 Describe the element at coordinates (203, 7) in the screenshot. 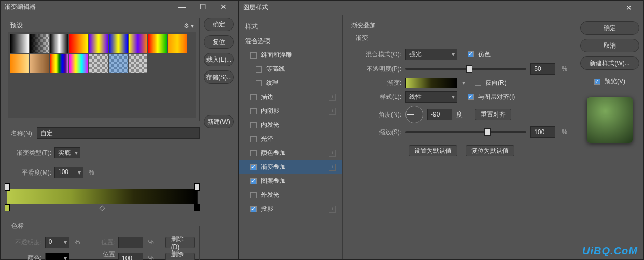

I see `maximize-button: ☐` at that location.